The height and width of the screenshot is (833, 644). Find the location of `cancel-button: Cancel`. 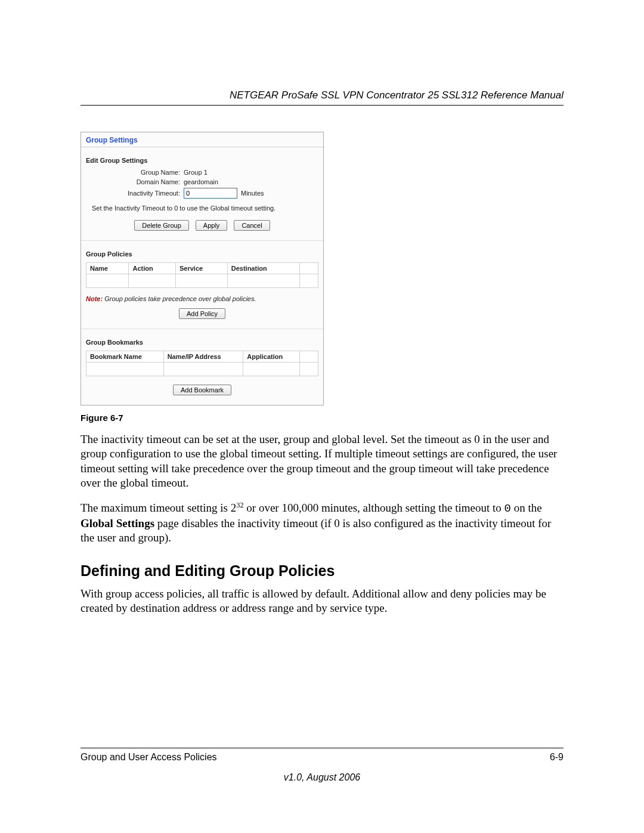

cancel-button: Cancel is located at coordinates (252, 225).